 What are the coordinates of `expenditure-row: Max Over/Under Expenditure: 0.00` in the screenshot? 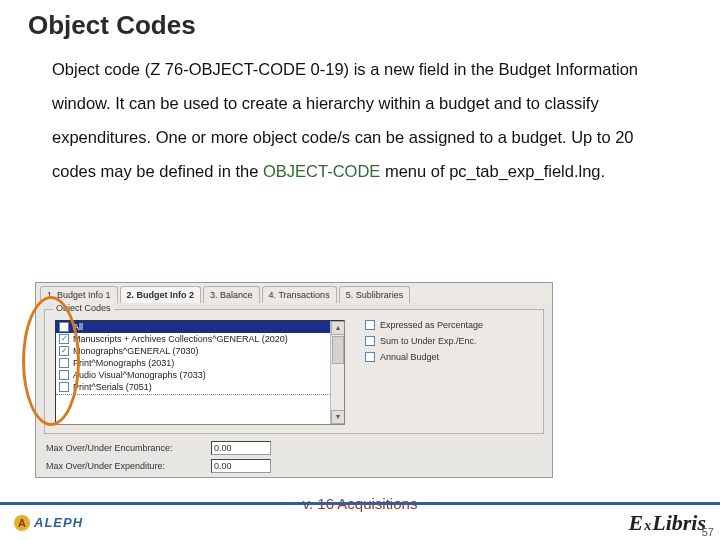 It's located at (158, 466).